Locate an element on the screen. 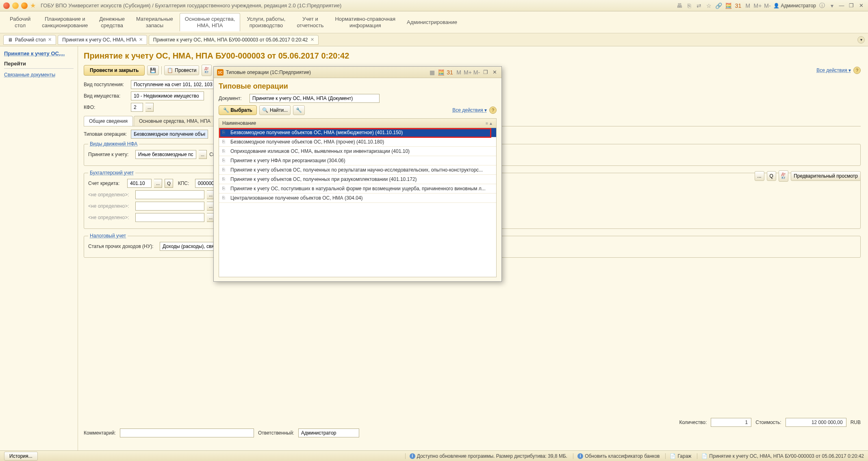 This screenshot has height=461, width=868. preview-button: Предварительный просмотр is located at coordinates (826, 176).